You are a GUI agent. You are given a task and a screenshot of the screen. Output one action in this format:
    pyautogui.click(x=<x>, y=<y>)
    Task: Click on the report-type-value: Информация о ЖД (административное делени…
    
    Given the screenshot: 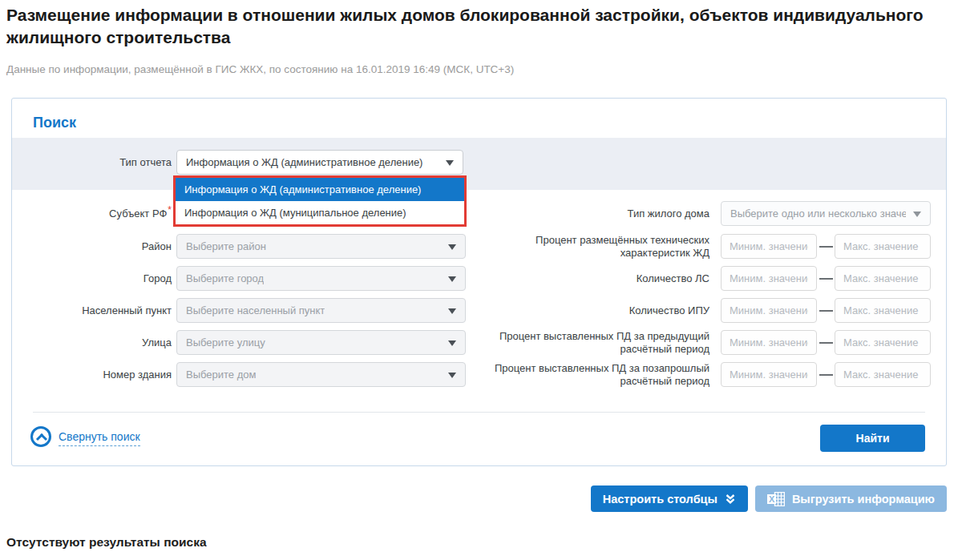 What is the action you would take?
    pyautogui.click(x=305, y=162)
    